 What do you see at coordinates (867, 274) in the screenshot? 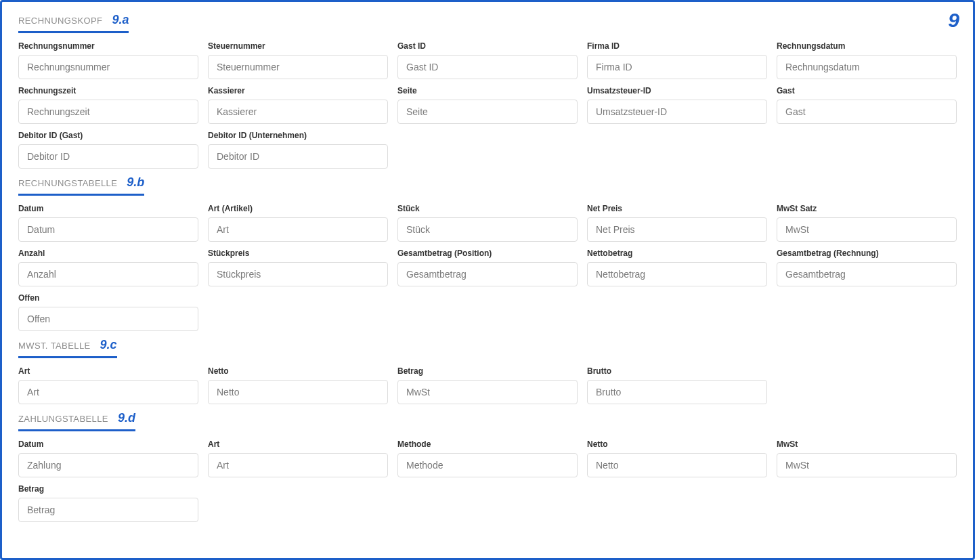
I see `input-gesamt-rechnung` at bounding box center [867, 274].